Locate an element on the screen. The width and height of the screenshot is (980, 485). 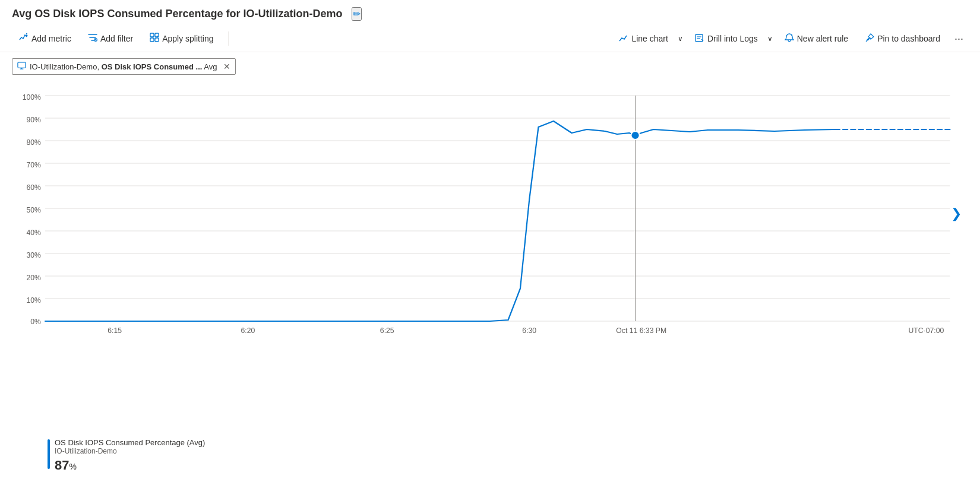
new-alert-rule-button: New alert rule is located at coordinates (816, 39).